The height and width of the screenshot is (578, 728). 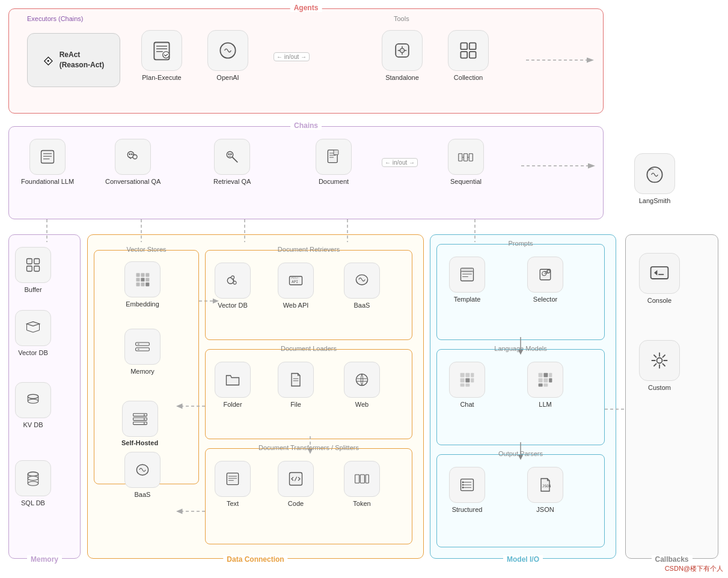 I want to click on sqldb-icon, so click(x=33, y=478).